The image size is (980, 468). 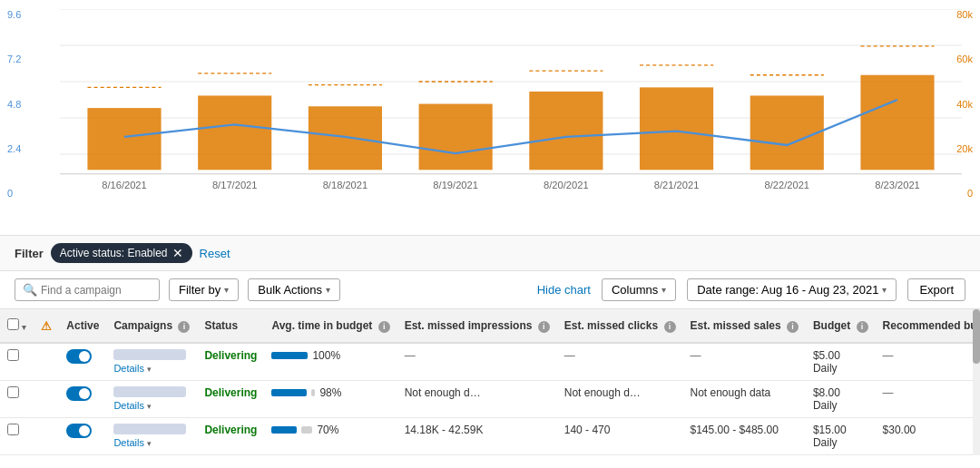 What do you see at coordinates (313, 393) in the screenshot?
I see `row2-progress-bg` at bounding box center [313, 393].